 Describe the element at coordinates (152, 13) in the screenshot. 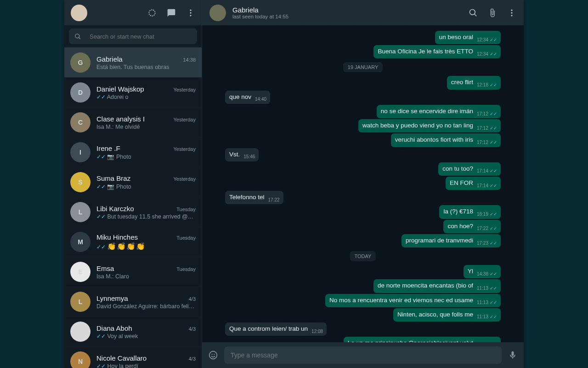

I see `status-icon` at that location.